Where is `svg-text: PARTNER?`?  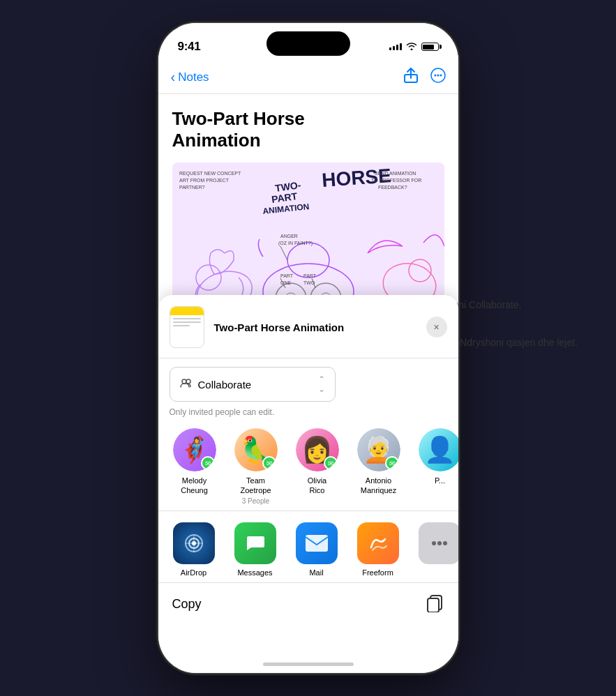 svg-text: PARTNER? is located at coordinates (193, 187).